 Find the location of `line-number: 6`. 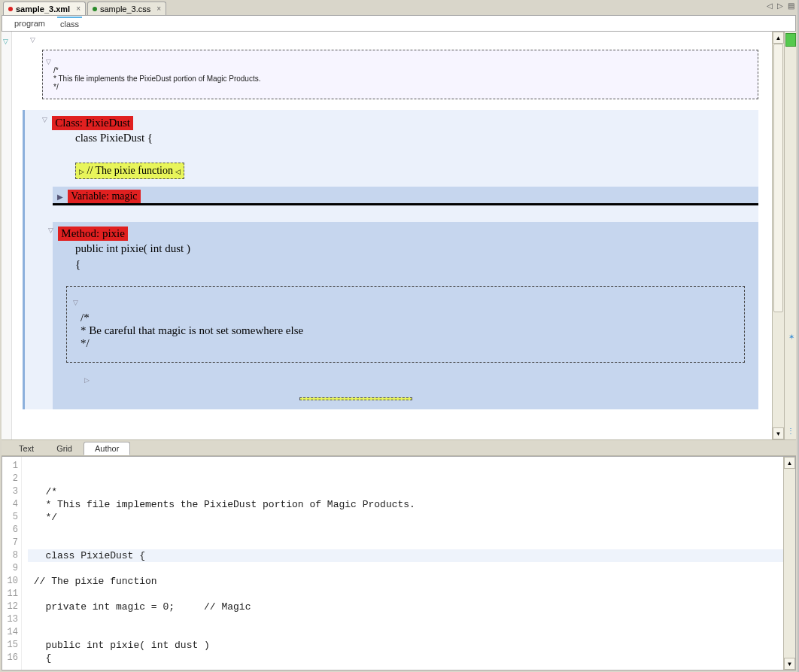

line-number: 6 is located at coordinates (11, 530).